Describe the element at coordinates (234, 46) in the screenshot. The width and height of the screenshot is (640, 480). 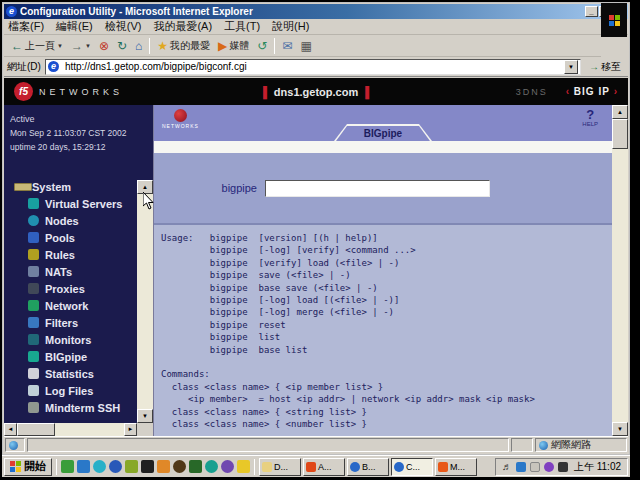
I see `media-button: ▶ 媒體` at that location.